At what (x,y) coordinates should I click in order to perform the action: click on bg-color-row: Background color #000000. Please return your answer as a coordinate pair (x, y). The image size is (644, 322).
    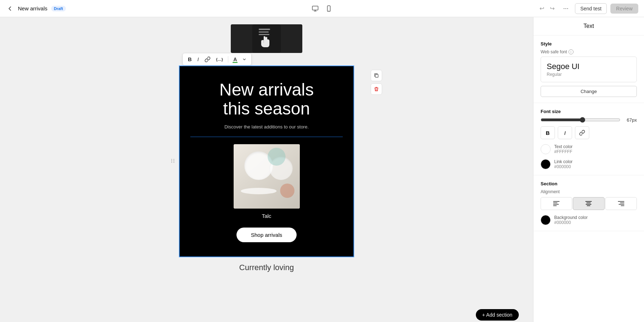
    Looking at the image, I should click on (589, 220).